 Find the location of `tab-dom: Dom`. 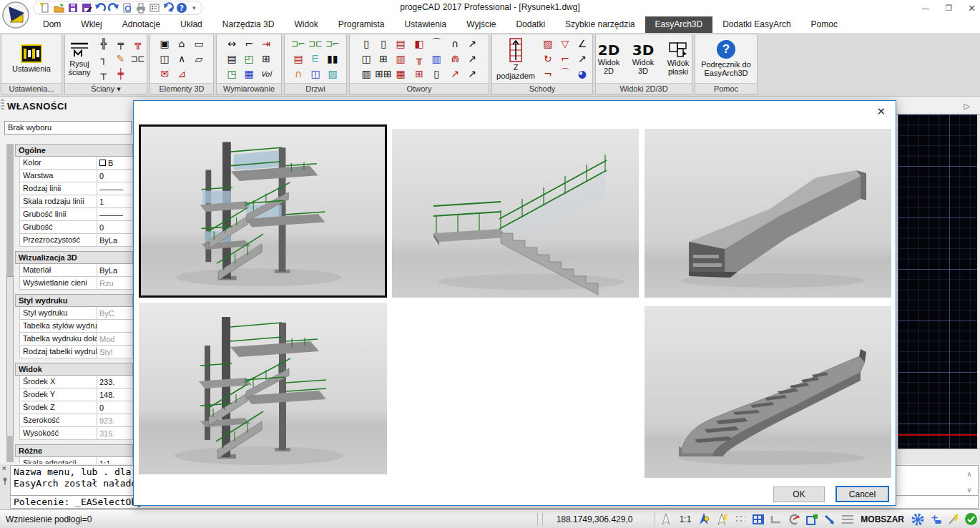

tab-dom: Dom is located at coordinates (52, 24).